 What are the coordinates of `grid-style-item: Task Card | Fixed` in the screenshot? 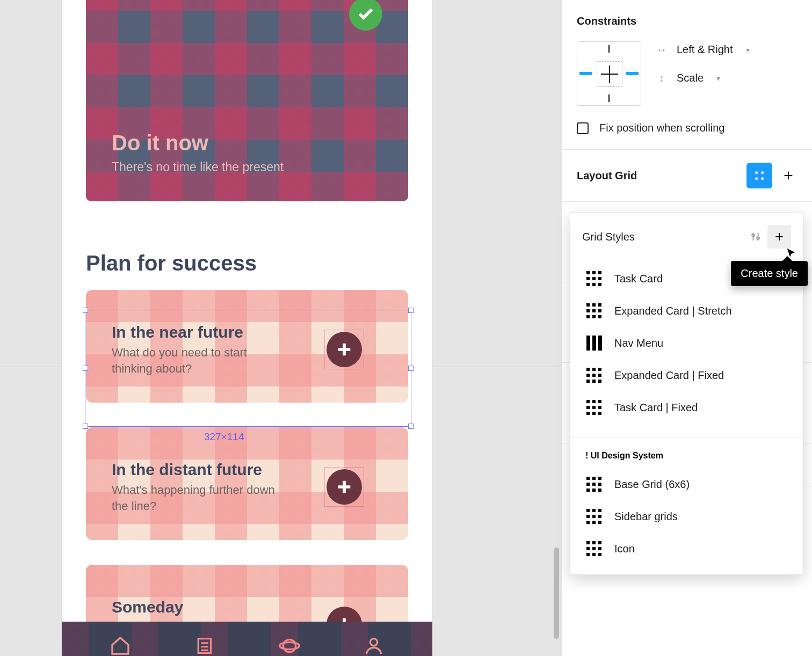 It's located at (686, 407).